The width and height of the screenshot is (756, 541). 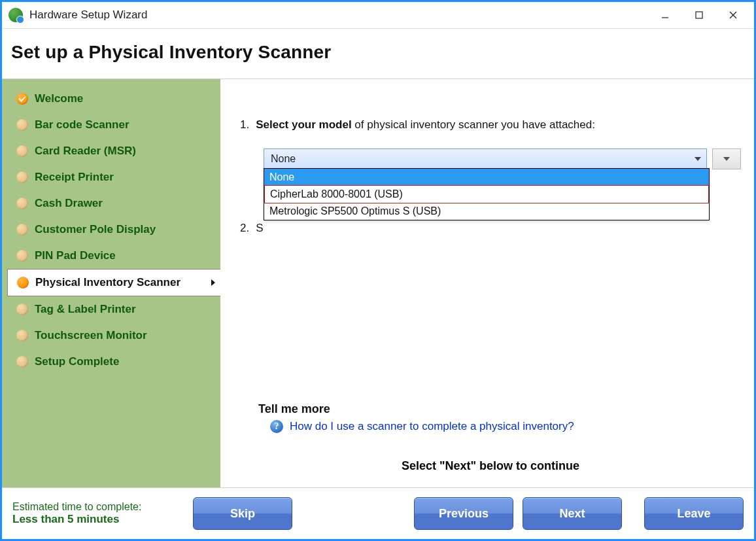 What do you see at coordinates (665, 15) in the screenshot?
I see `minimize-icon` at bounding box center [665, 15].